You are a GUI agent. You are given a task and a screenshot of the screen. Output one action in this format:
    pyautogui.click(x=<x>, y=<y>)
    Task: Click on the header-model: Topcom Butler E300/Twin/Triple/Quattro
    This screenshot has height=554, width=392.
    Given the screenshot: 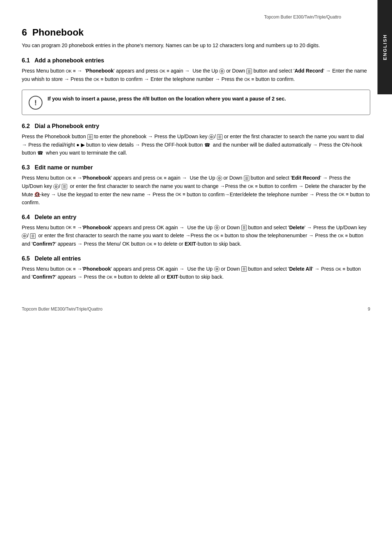 What is the action you would take?
    pyautogui.click(x=303, y=17)
    